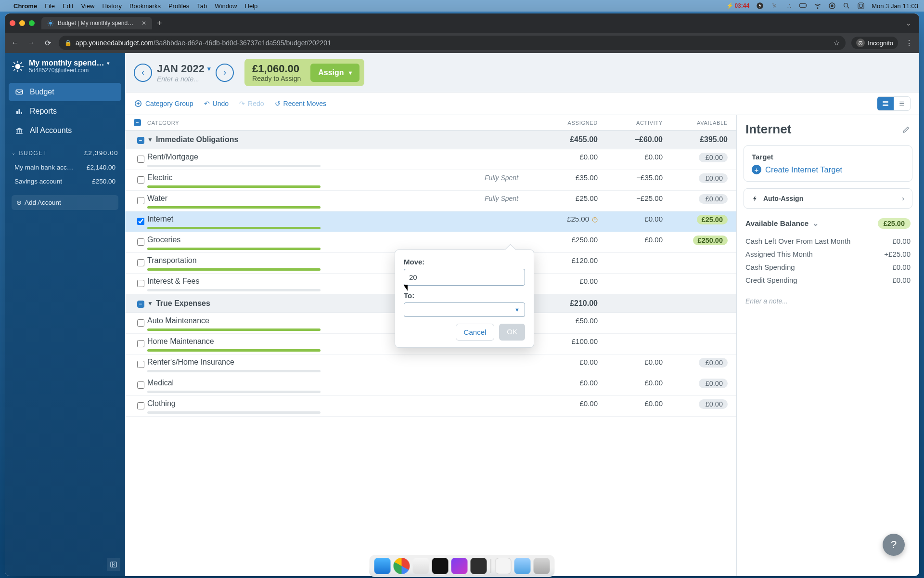  I want to click on prev-month-button: ‹, so click(143, 73).